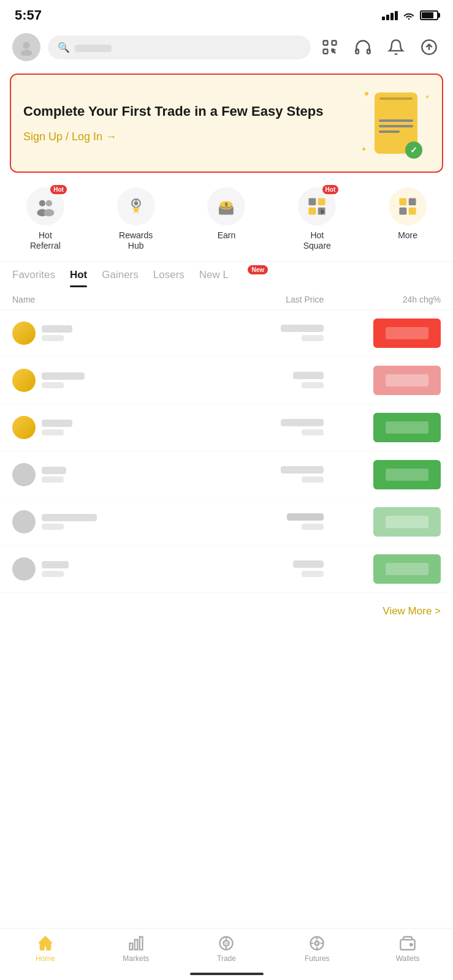 The width and height of the screenshot is (453, 980). What do you see at coordinates (383, 300) in the screenshot?
I see `col-header-change: 24h chg%` at bounding box center [383, 300].